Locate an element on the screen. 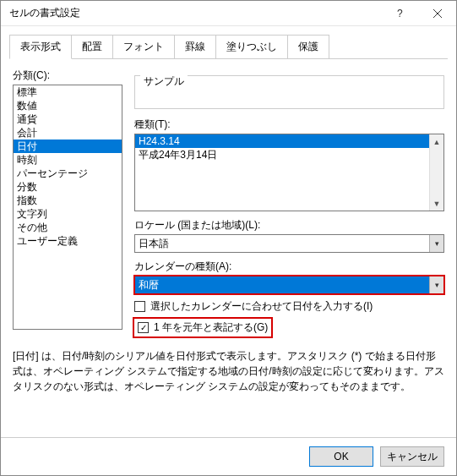 This screenshot has width=457, height=476. tab-strip: 表示形式 配置 フォント 罫線 塗りつぶし 保護 is located at coordinates (228, 42).